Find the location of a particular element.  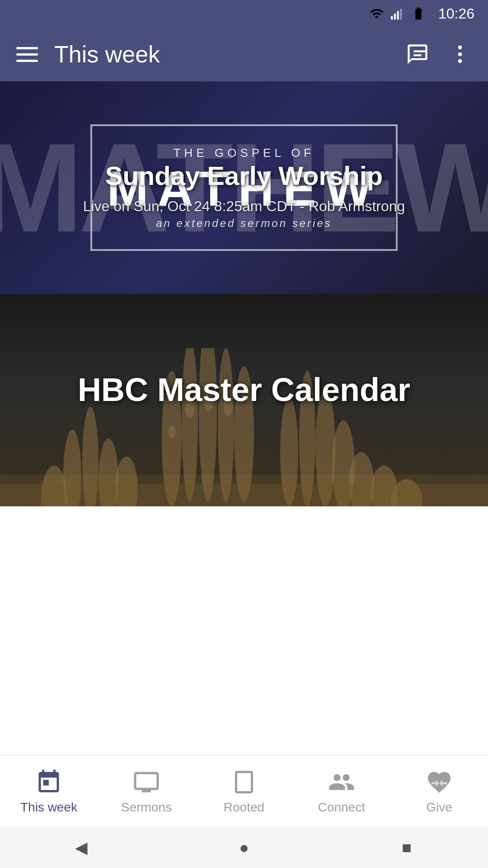

monitor-nav-icon is located at coordinates (146, 782).